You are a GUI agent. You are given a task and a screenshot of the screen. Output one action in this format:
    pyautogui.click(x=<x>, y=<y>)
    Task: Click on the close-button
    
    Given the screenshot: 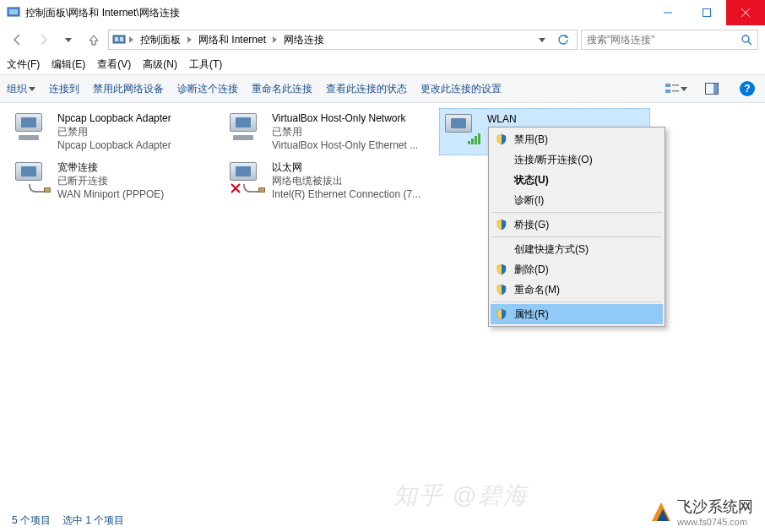 What is the action you would take?
    pyautogui.click(x=746, y=13)
    